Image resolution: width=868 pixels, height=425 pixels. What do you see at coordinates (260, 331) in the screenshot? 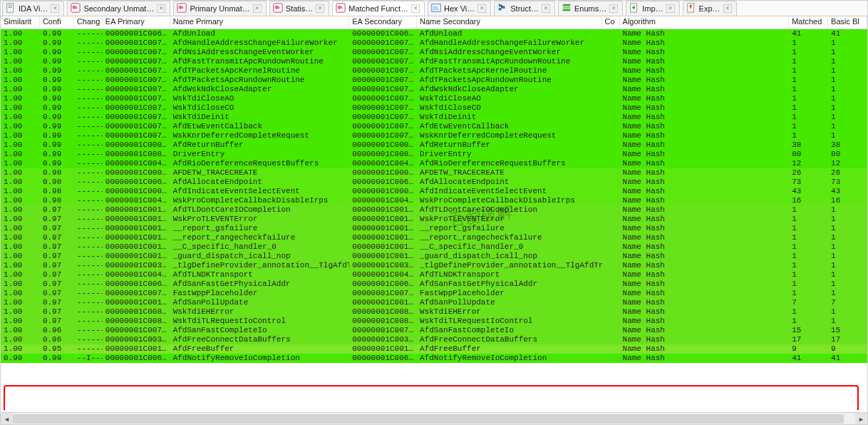
I see `cell: AfdSanFastCompleteIo` at bounding box center [260, 331].